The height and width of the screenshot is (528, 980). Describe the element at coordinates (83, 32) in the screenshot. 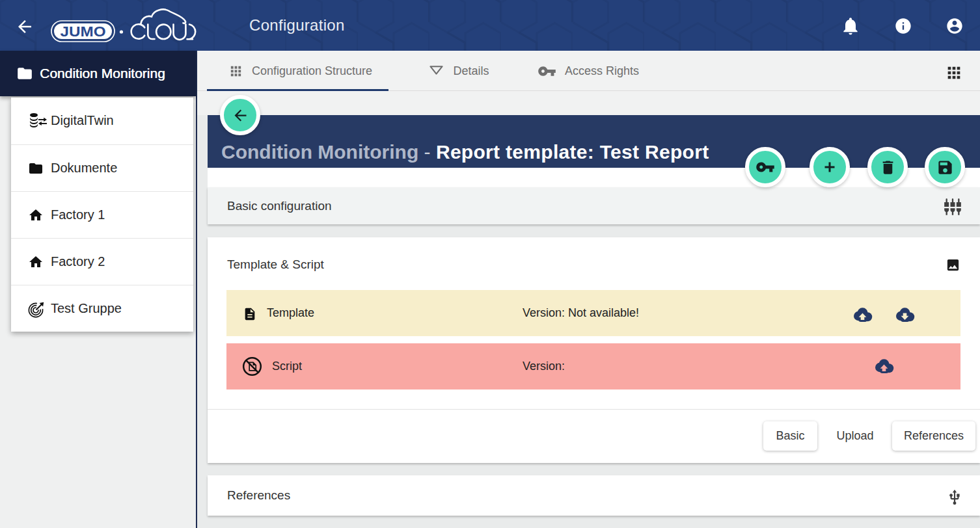

I see `svg-text: JUMO` at that location.